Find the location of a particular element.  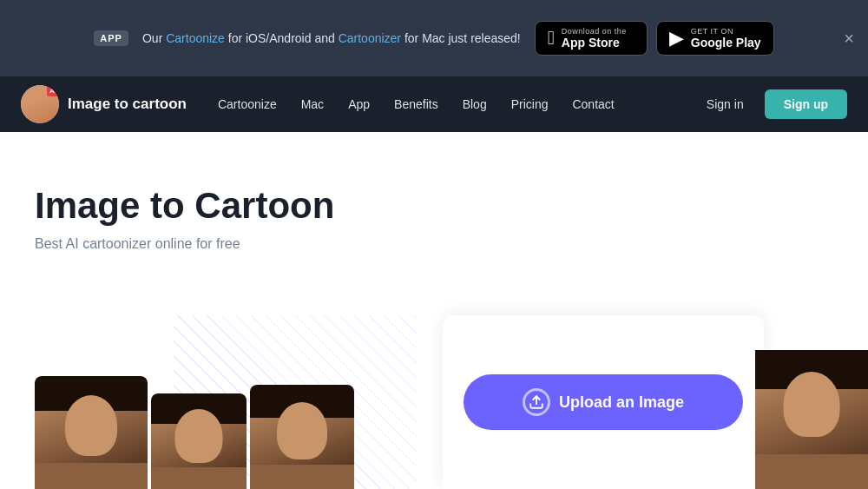

appstore-main-label: App Store is located at coordinates (594, 43).